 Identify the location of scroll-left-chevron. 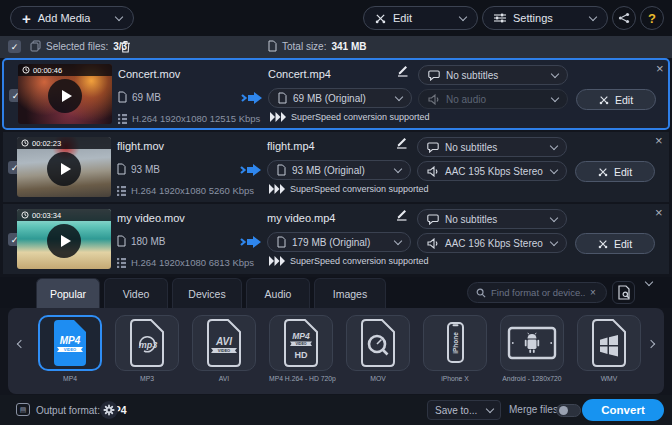
(21, 344).